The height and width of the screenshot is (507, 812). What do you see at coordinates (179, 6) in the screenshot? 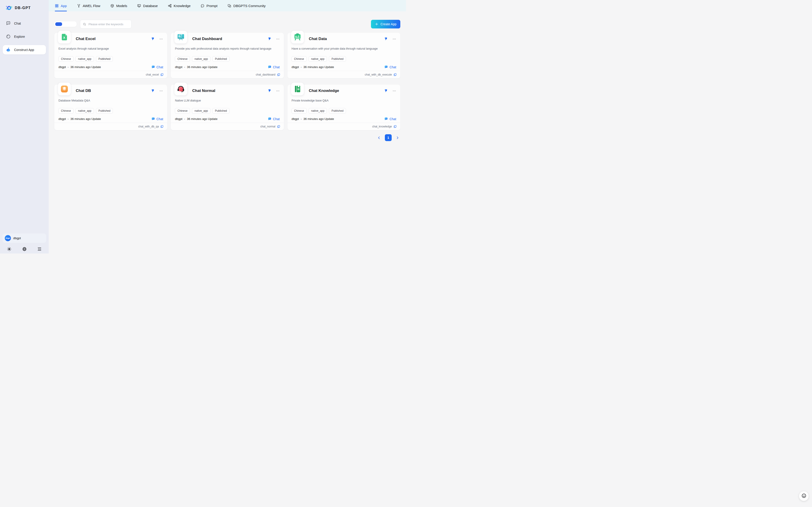
I see `tab-knowledge: Knowledge` at bounding box center [179, 6].